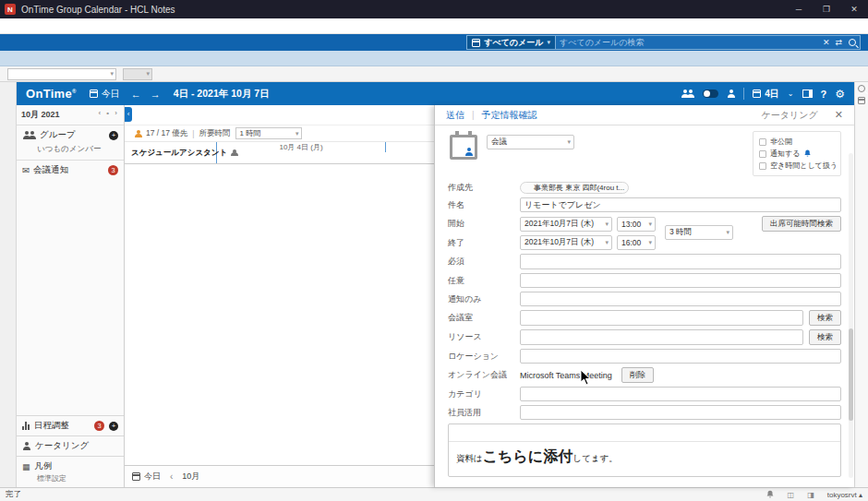 Image resolution: width=868 pixels, height=501 pixels. Describe the element at coordinates (70, 296) in the screenshot. I see `sidebar: 10月 2021‹ • › グループ+ いつものメンバー ✉会議通知3 日程調整…` at that location.